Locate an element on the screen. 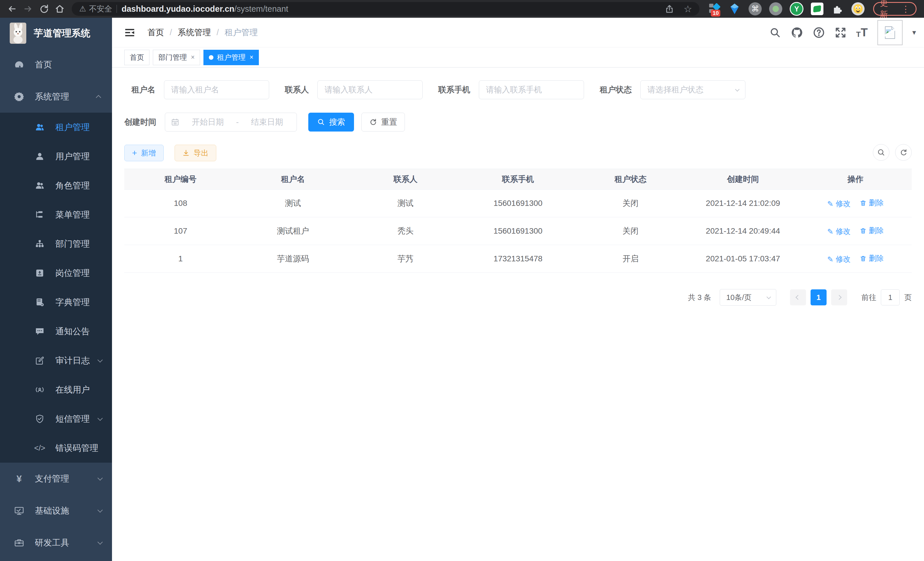 This screenshot has height=561, width=924. sidebar-collapse-icon is located at coordinates (130, 33).